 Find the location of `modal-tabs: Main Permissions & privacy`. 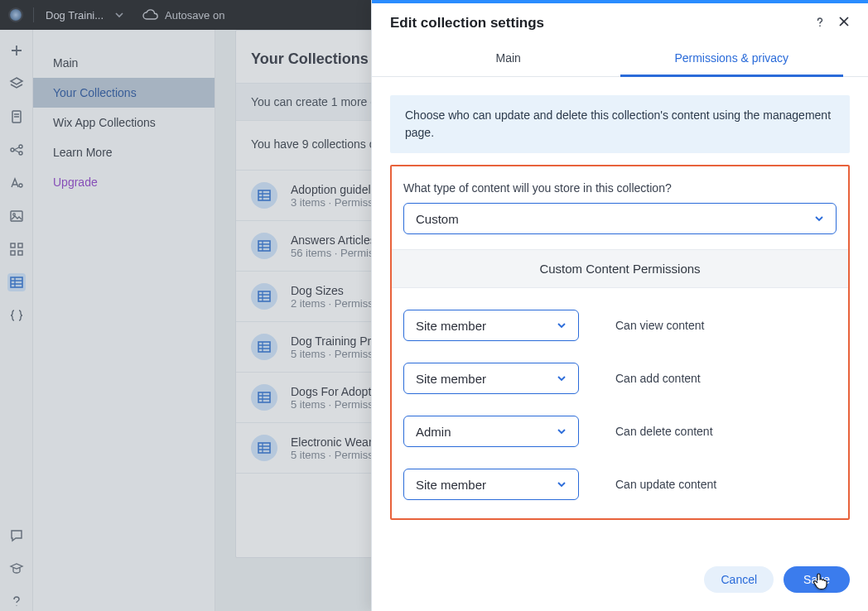

modal-tabs: Main Permissions & privacy is located at coordinates (620, 60).